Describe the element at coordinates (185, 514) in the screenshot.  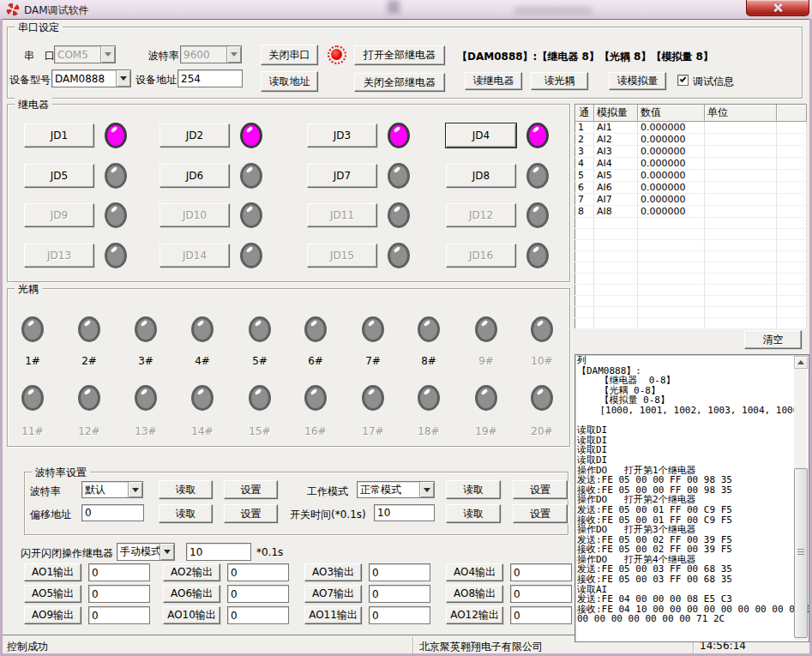
I see `offset-read-button: 读取` at that location.